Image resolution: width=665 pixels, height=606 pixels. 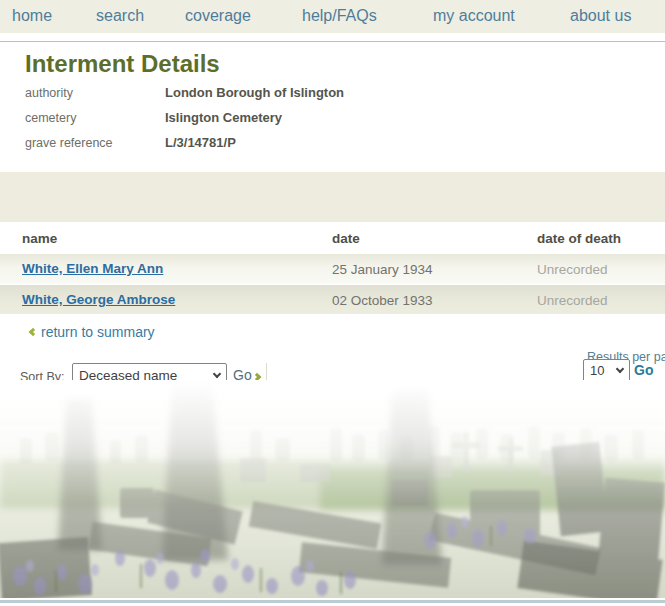 What do you see at coordinates (332, 16) in the screenshot?
I see `top-nav: home search coverage help/FAQs my accoun…` at bounding box center [332, 16].